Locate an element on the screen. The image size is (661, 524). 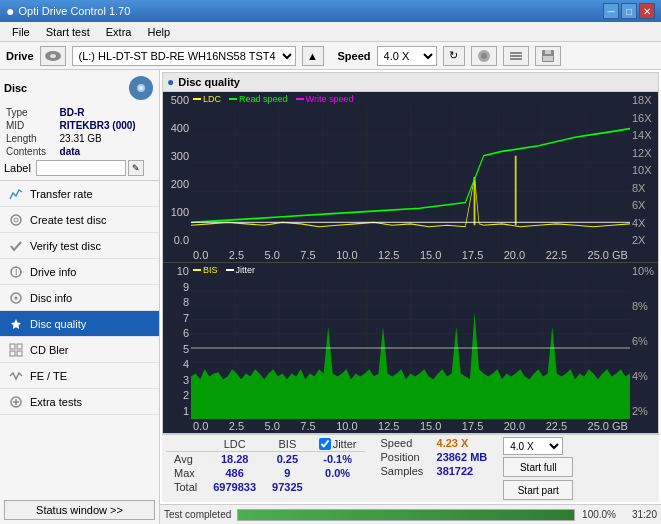
sidebar-item-drive-info: i Drive info is located at coordinates (80, 272).